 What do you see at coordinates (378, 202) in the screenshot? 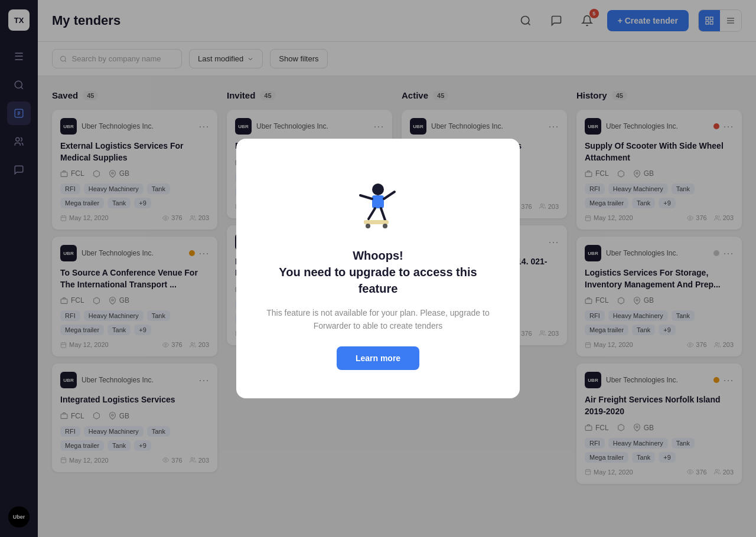
I see `skater-illustration` at bounding box center [378, 202].